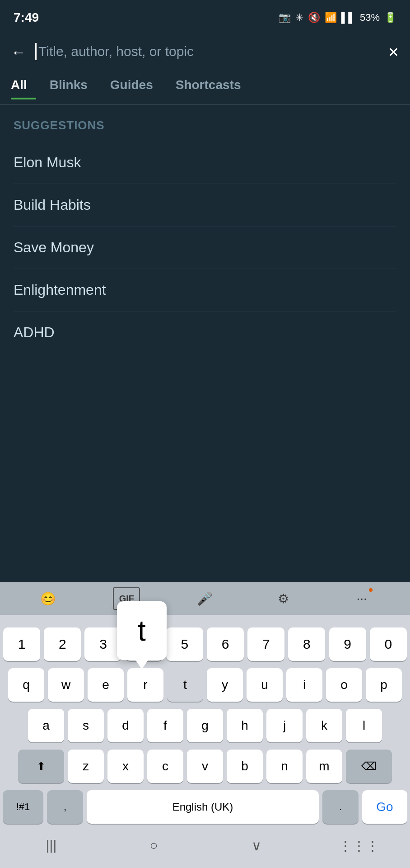  Describe the element at coordinates (205, 126) in the screenshot. I see `suggestions-label: Suggestions` at that location.